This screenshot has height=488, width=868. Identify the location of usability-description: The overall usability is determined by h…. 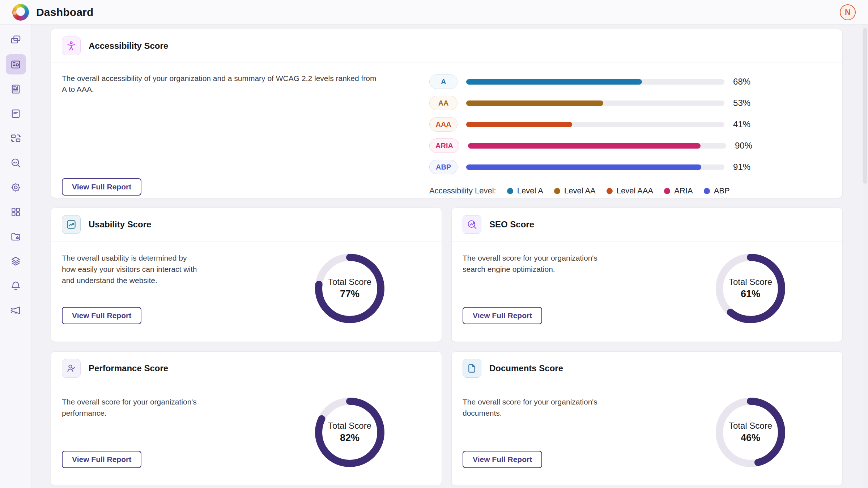
(131, 269).